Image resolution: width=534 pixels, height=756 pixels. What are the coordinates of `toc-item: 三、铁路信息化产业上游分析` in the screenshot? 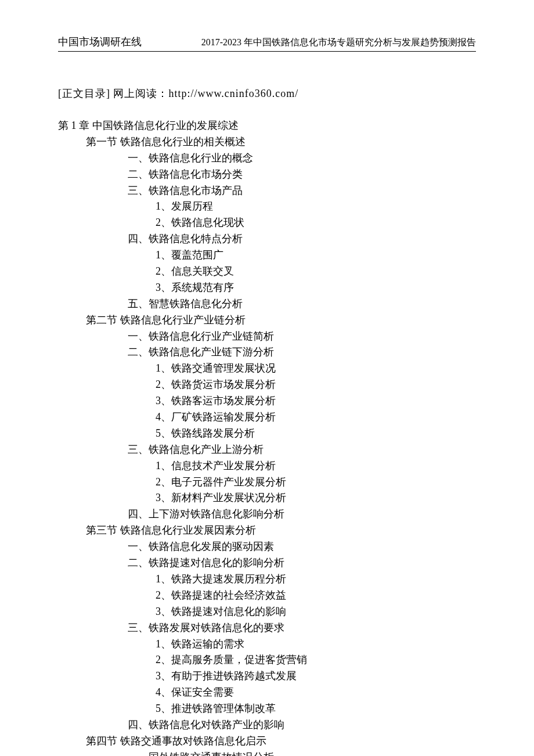 It's located at (302, 450).